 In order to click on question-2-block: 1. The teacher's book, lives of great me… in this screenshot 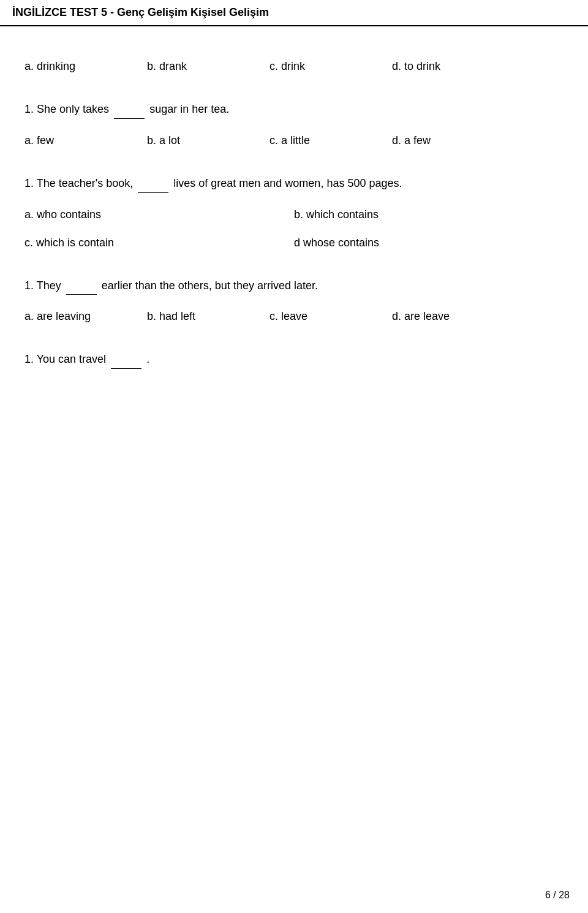, I will do `click(294, 213)`.